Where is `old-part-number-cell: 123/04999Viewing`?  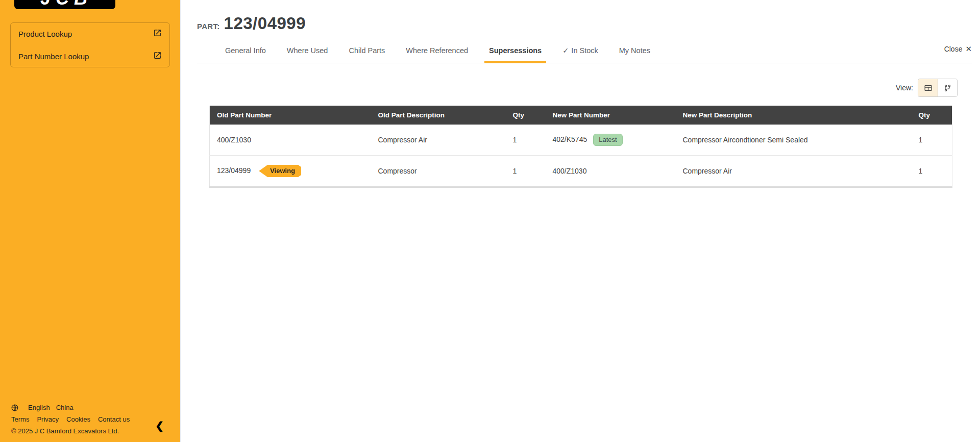 old-part-number-cell: 123/04999Viewing is located at coordinates (290, 171).